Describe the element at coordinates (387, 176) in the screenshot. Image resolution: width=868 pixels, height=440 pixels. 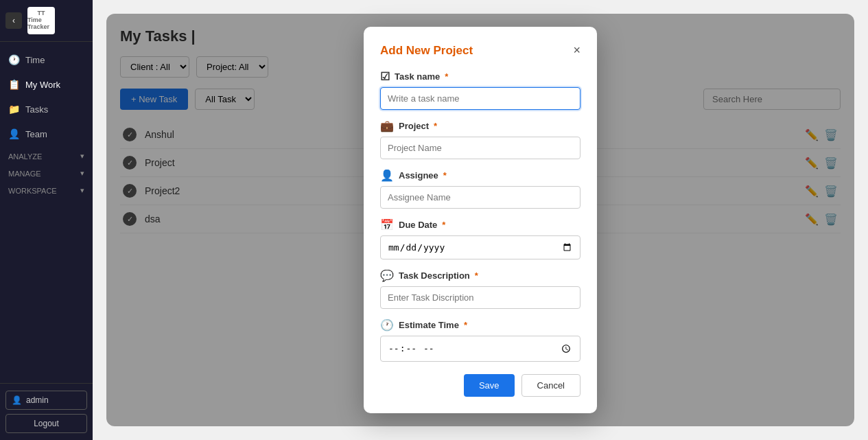
I see `person-icon: 👤` at that location.